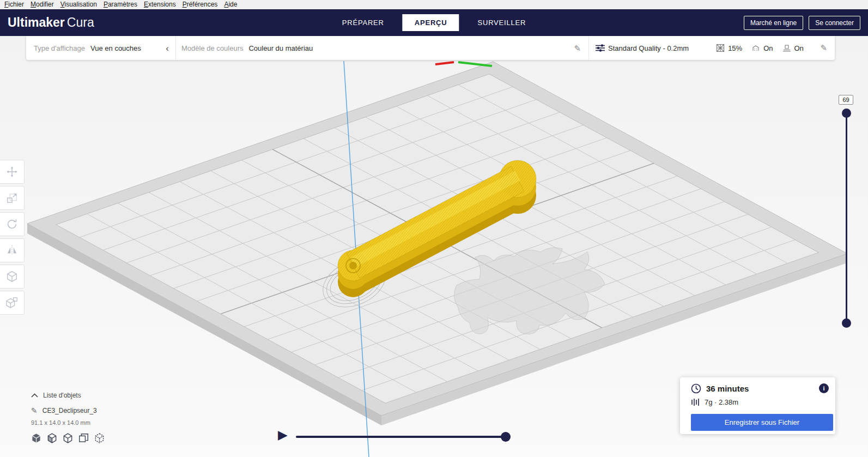 This screenshot has width=868, height=457. I want to click on object-list-label: Liste d'objets, so click(62, 395).